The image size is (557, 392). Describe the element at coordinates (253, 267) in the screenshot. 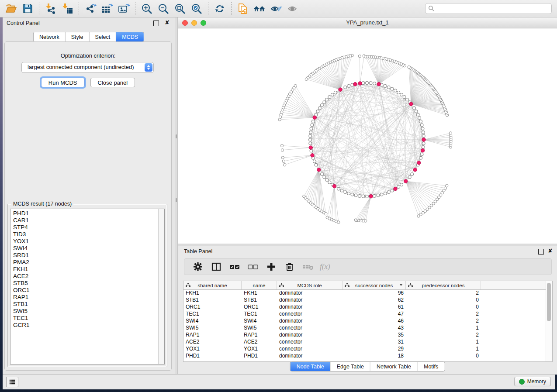

I see `clear-selection-icon` at that location.